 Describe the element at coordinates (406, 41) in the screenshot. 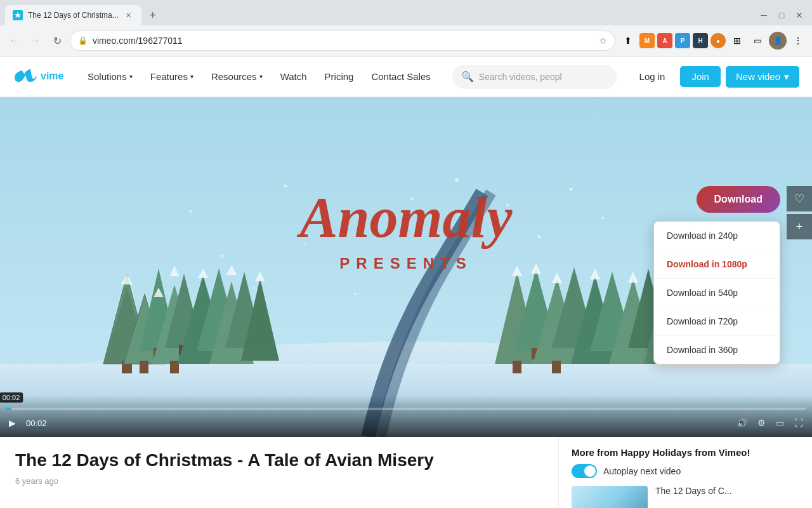

I see `address-bar: ← → ↻ 🔒 vimeo.com/196277011 ☆ ⬆ M A P H …` at that location.